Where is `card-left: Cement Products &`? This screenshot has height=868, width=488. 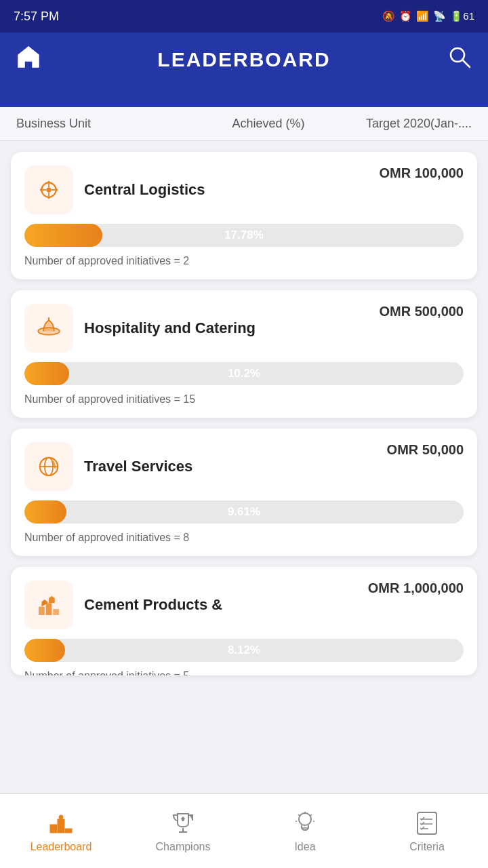
card-left: Cement Products & is located at coordinates (123, 605).